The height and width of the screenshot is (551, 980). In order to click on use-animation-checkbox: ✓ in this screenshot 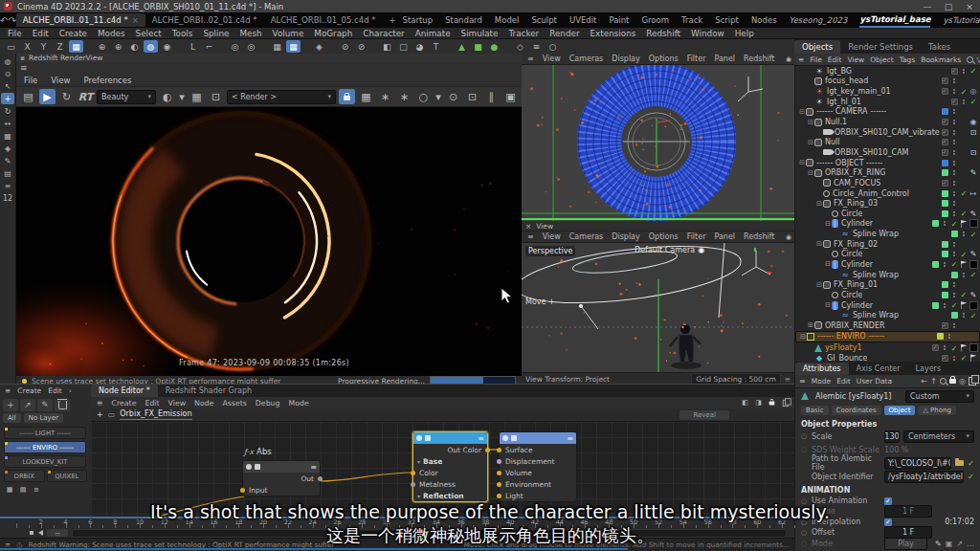, I will do `click(888, 501)`.